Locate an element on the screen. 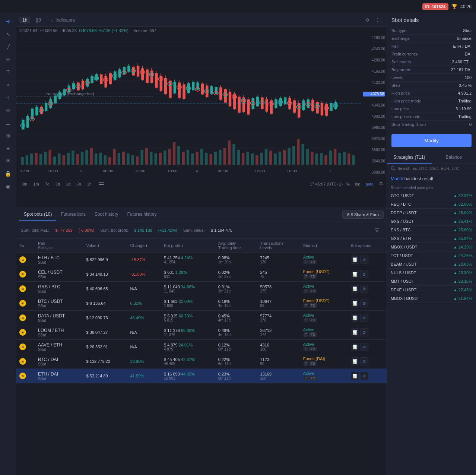 The width and height of the screenshot is (476, 475). measure-tool: ⊹ is located at coordinates (8, 98).